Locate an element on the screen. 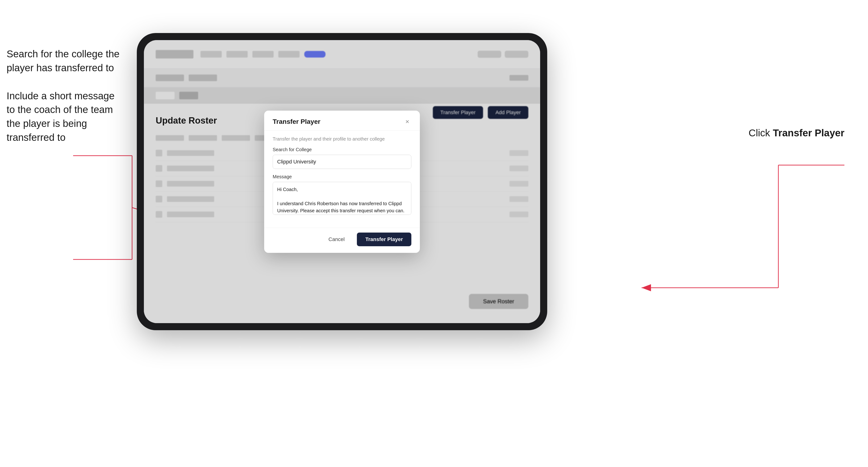 The height and width of the screenshot is (467, 868). modal-footer: Cancel Transfer Player is located at coordinates (342, 240).